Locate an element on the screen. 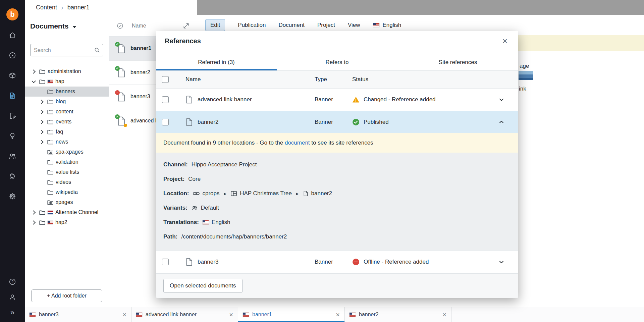 This screenshot has width=644, height=322. user-icon is located at coordinates (12, 297).